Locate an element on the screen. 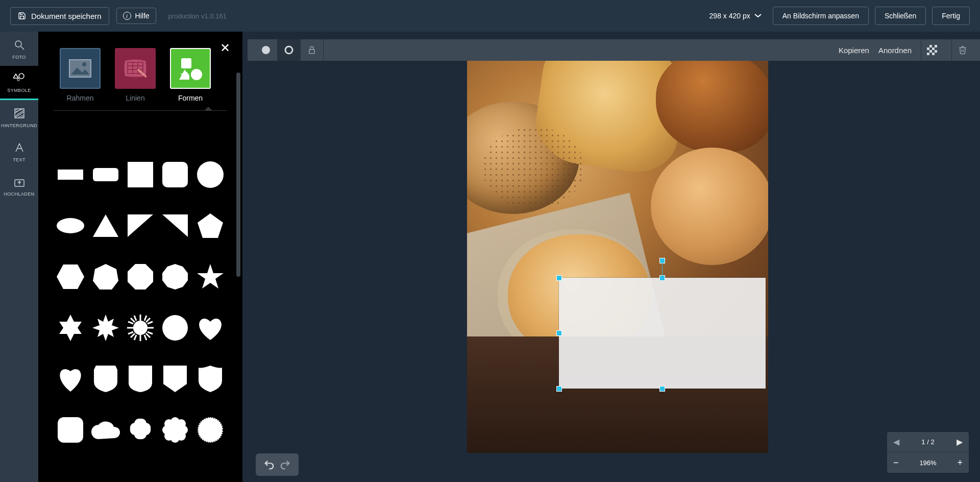 Image resolution: width=980 pixels, height=482 pixels. nav-label: SYMBOLE is located at coordinates (19, 90).